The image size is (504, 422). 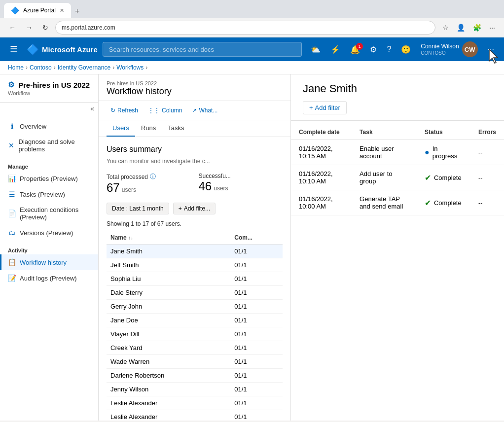 I want to click on settings-nav-icon: ···, so click(x=492, y=28).